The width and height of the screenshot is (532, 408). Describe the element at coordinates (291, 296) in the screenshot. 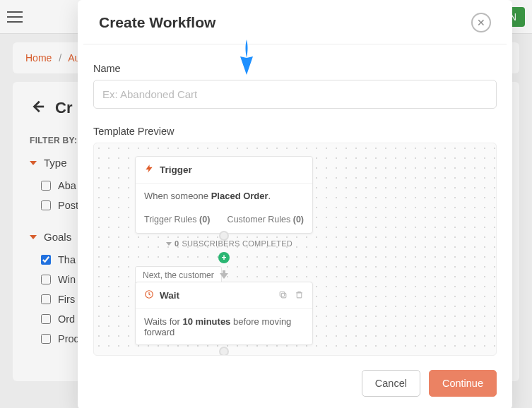

I see `card-actions` at that location.